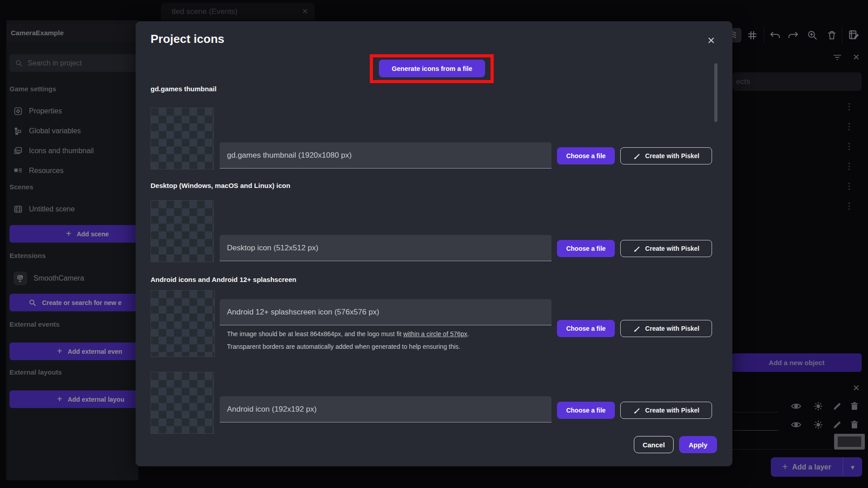 The height and width of the screenshot is (488, 868). What do you see at coordinates (303, 312) in the screenshot?
I see `field-value: Android 12+ splashscreen icon (576x576 p…` at bounding box center [303, 312].